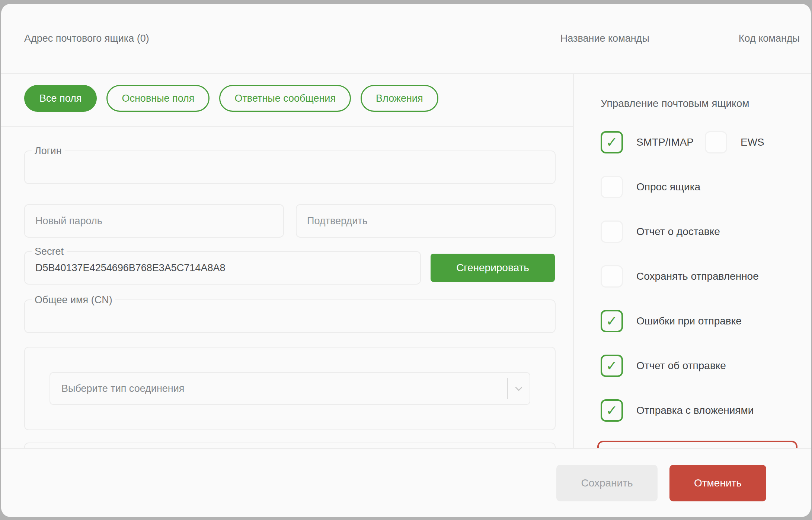 Image resolution: width=812 pixels, height=520 pixels. I want to click on clipped-bottom-field, so click(290, 446).